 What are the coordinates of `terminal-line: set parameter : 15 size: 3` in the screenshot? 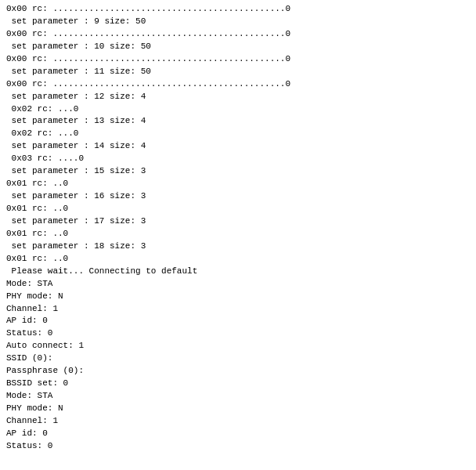 It's located at (238, 172).